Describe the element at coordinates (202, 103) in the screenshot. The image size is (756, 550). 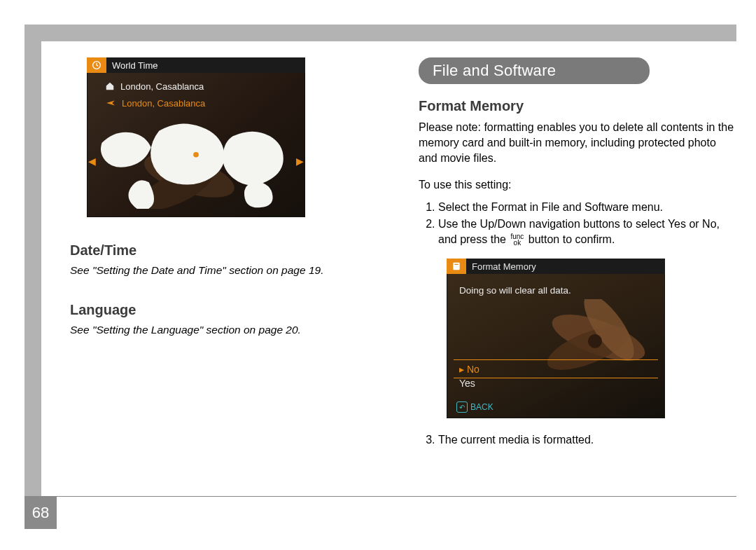
I see `worldtime-away-row: London, Casablanca` at that location.